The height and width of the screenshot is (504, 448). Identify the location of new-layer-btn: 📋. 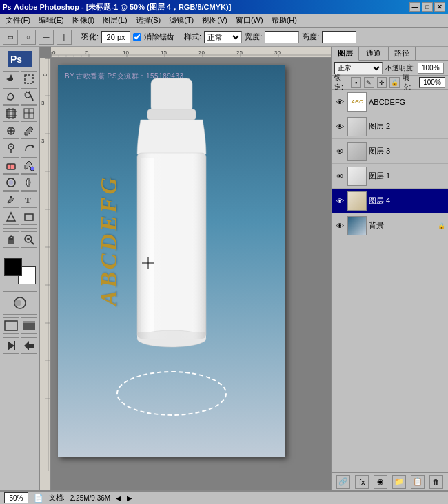
(418, 482).